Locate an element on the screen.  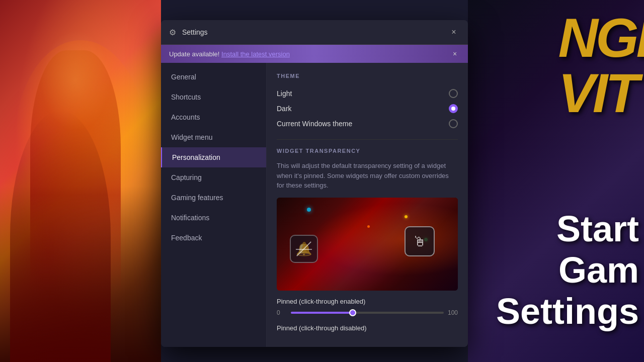
transparency-description: This will adjust the default transparenc… is located at coordinates (367, 176).